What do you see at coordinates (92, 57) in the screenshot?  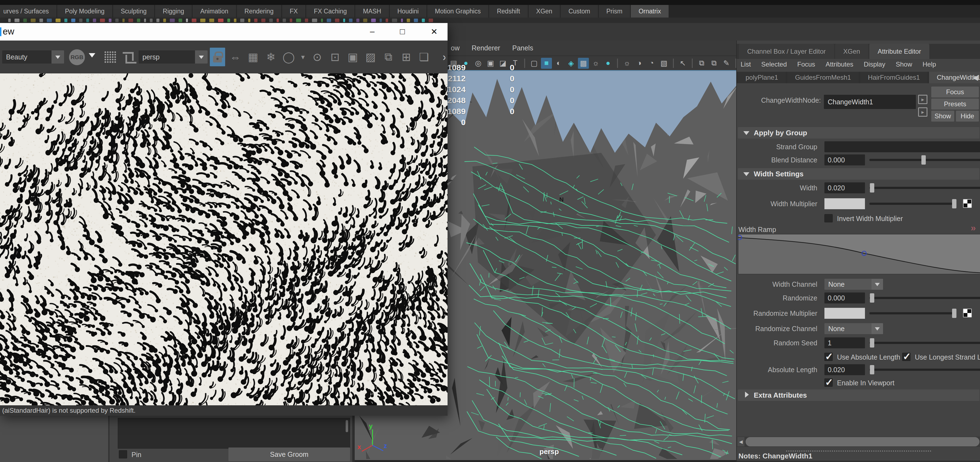 I see `channel-dropdown-arrow-icon` at bounding box center [92, 57].